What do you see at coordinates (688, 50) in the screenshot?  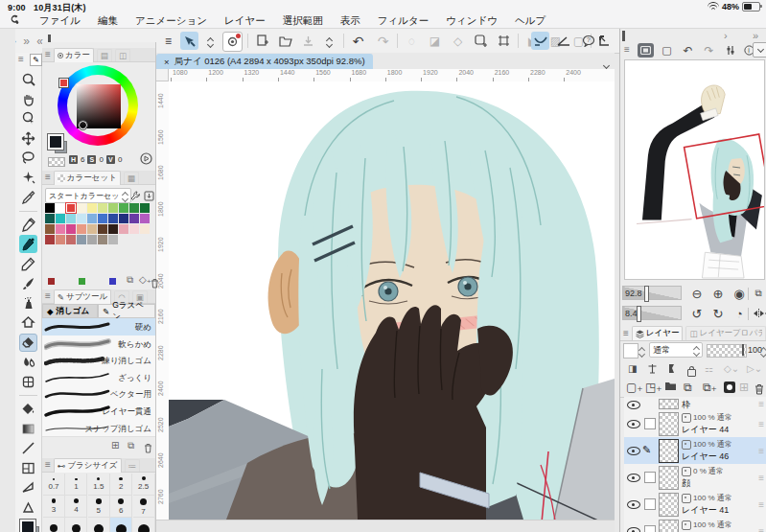 I see `nav-undo-icon: ↶` at bounding box center [688, 50].